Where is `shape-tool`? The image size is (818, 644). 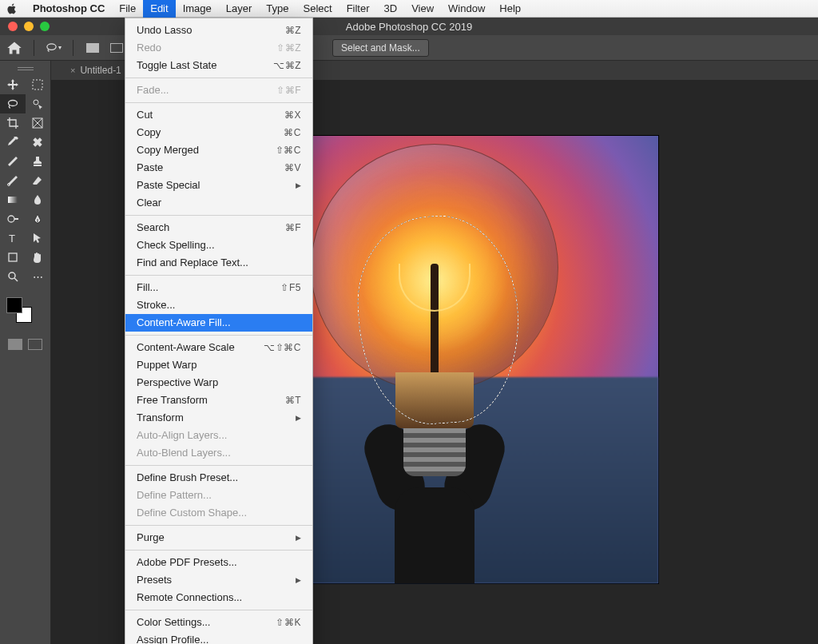
shape-tool is located at coordinates (13, 257).